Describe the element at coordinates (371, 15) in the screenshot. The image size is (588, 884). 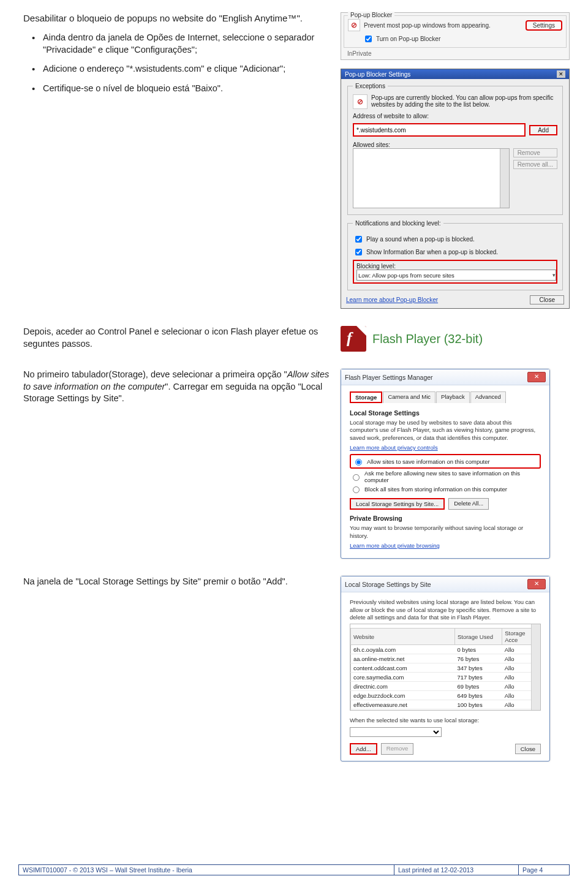
I see `popup-blocker-legend: Pop-up Blocker` at that location.